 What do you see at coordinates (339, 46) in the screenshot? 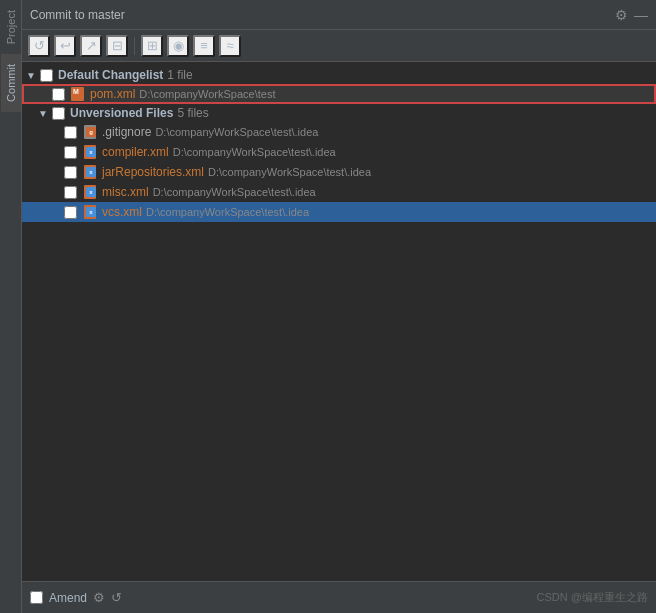
I see `toolbar: ↺ ↩ ↗ ⊟ ⊞ ◉ ≡ ≈` at bounding box center [339, 46].